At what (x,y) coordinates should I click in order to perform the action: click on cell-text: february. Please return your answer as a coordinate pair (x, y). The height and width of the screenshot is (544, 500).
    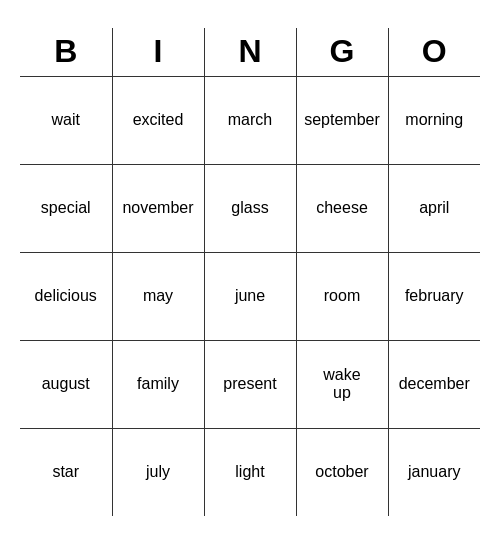
    Looking at the image, I should click on (435, 296).